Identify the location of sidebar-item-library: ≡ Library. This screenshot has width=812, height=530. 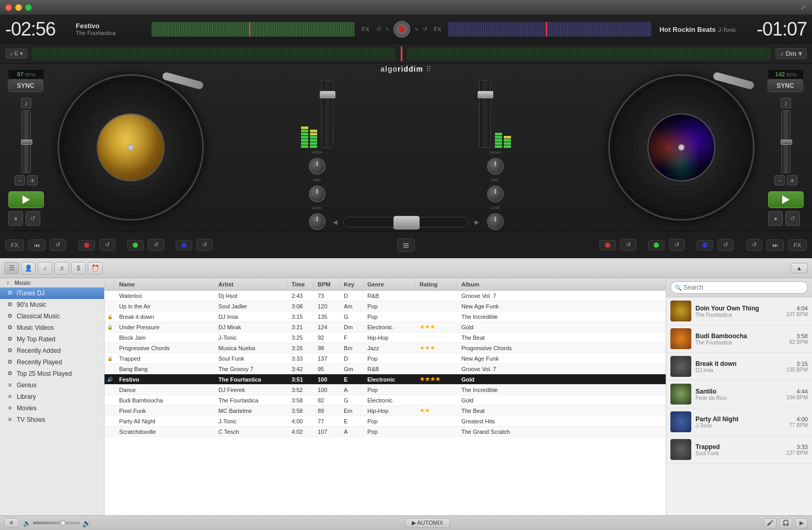
(52, 397).